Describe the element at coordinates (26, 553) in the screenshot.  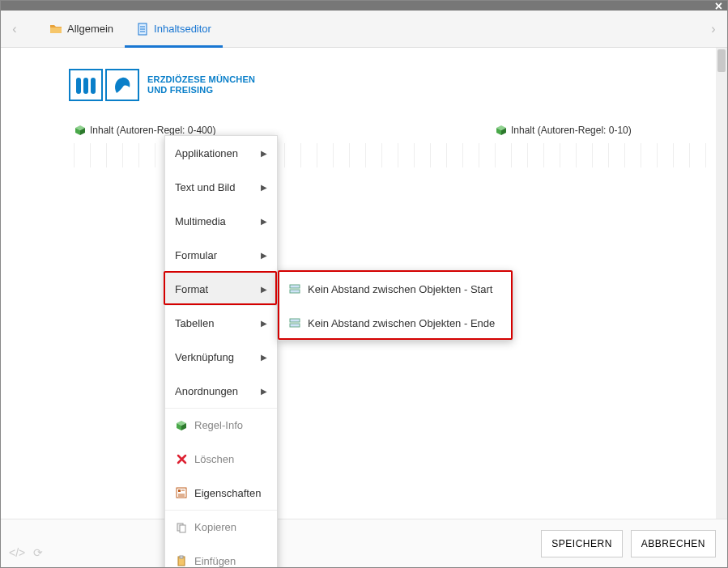
I see `footer-tools: </> ⟳` at that location.